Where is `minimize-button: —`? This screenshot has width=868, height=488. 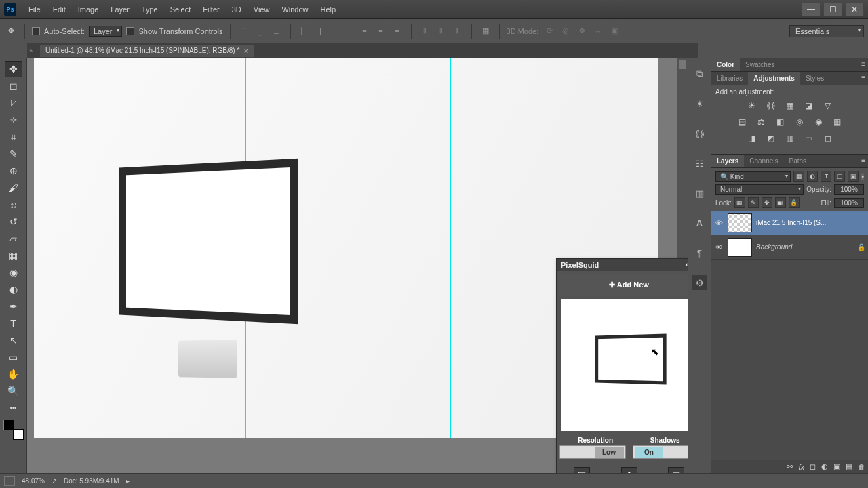
minimize-button: — is located at coordinates (811, 9).